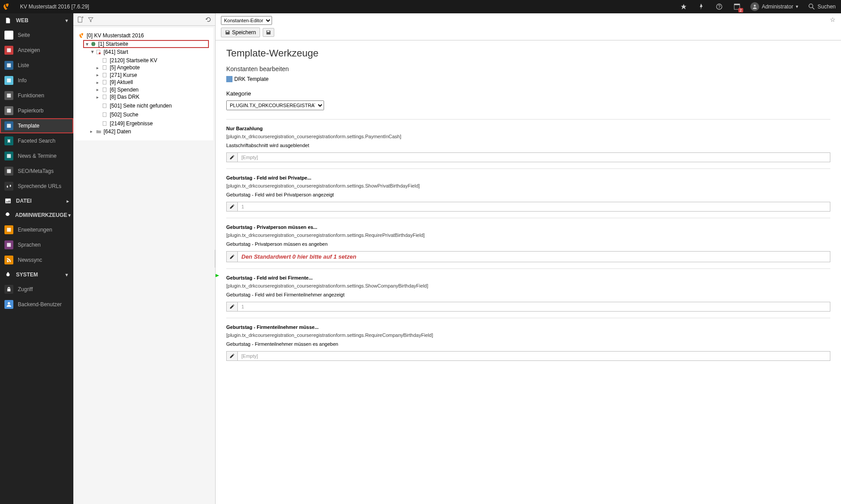 The image size is (841, 504). I want to click on user-menu: Administrator ▼, so click(775, 7).